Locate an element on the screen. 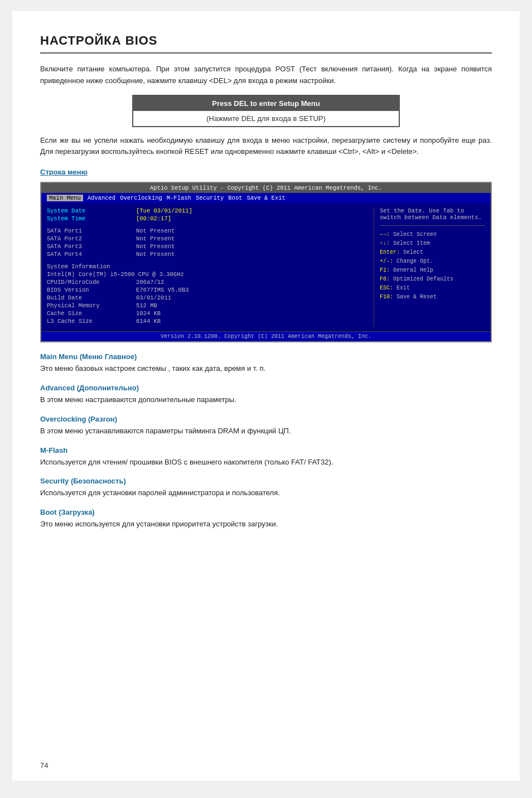  bios-help-keys: ←→: Select Screen ↑↓: Select Item Enter:… is located at coordinates (433, 266).